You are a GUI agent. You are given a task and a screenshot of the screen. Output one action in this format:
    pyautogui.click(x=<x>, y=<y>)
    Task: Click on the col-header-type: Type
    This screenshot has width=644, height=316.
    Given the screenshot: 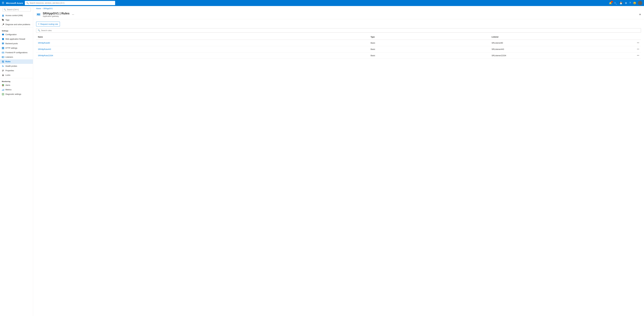 What is the action you would take?
    pyautogui.click(x=429, y=37)
    